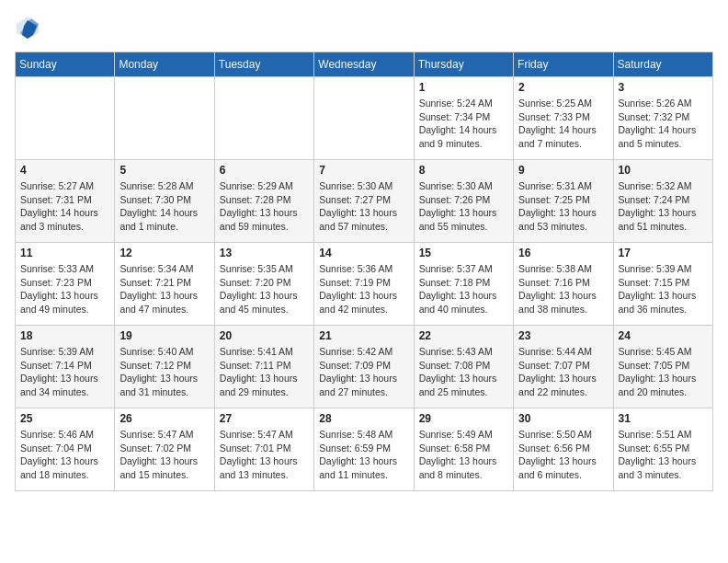 Image resolution: width=728 pixels, height=563 pixels. I want to click on cell-info: Sunrise: 5:45 AM Sunset: 7:05 PM Dayligh…, so click(664, 372).